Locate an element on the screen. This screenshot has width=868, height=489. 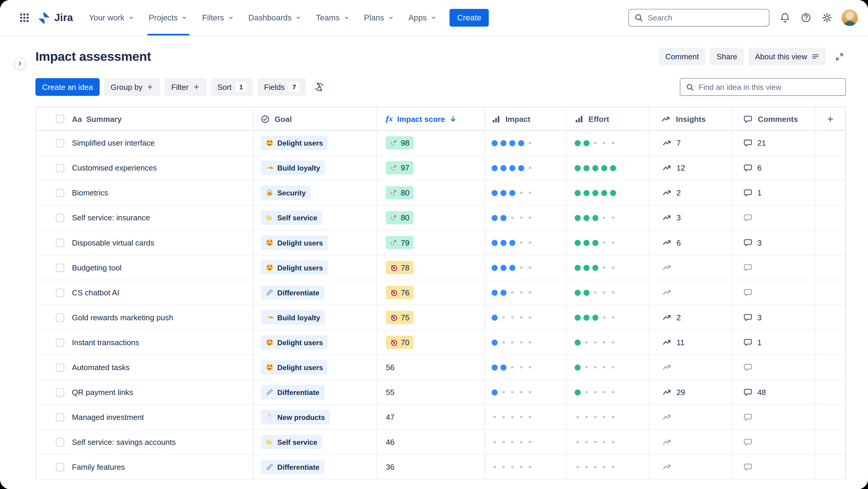
nav-item-projects: Projects is located at coordinates (168, 18).